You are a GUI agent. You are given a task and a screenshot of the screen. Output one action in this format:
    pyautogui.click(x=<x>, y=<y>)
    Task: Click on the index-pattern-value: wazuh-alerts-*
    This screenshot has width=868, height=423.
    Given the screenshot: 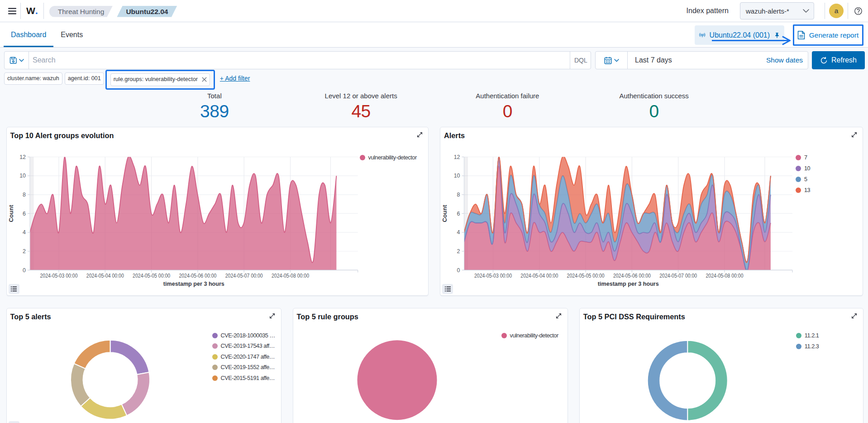 What is the action you would take?
    pyautogui.click(x=774, y=11)
    